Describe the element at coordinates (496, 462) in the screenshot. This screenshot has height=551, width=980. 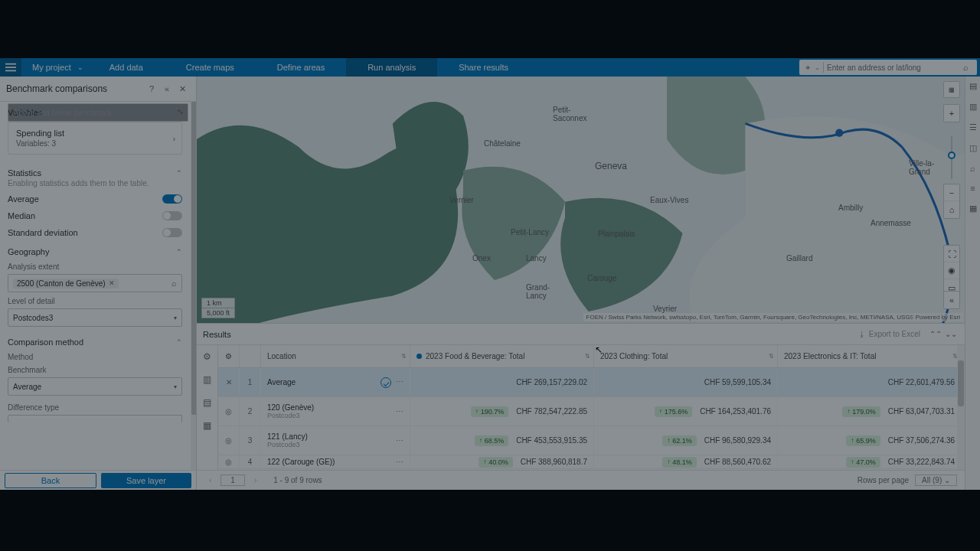
I see `percent-badge: ↑40.0%` at that location.